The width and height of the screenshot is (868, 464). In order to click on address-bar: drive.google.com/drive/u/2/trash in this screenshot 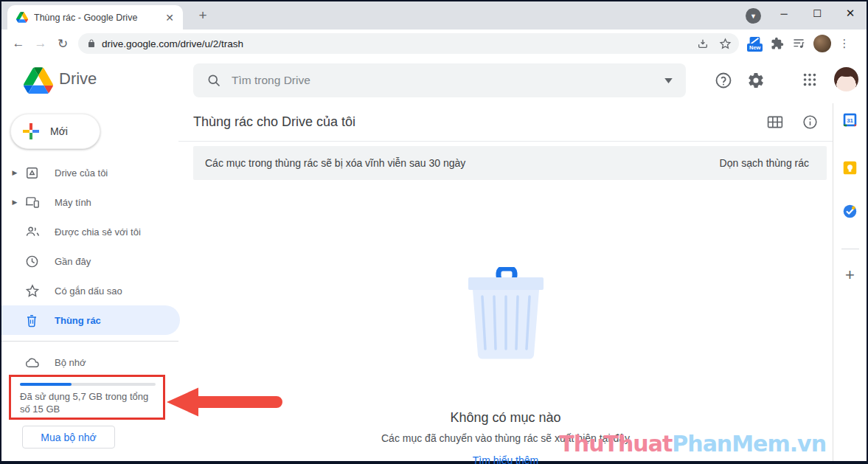, I will do `click(409, 44)`.